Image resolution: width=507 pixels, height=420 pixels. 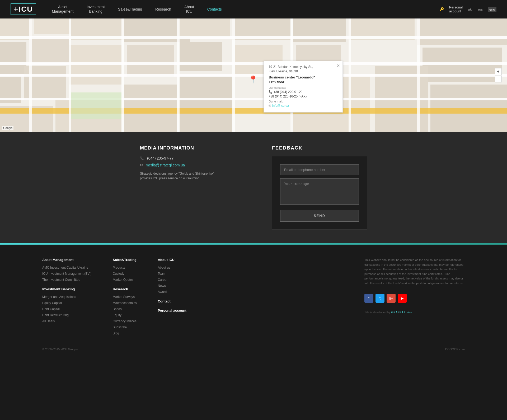 I want to click on media-title: MEDIA INFORMATION, so click(x=180, y=148).